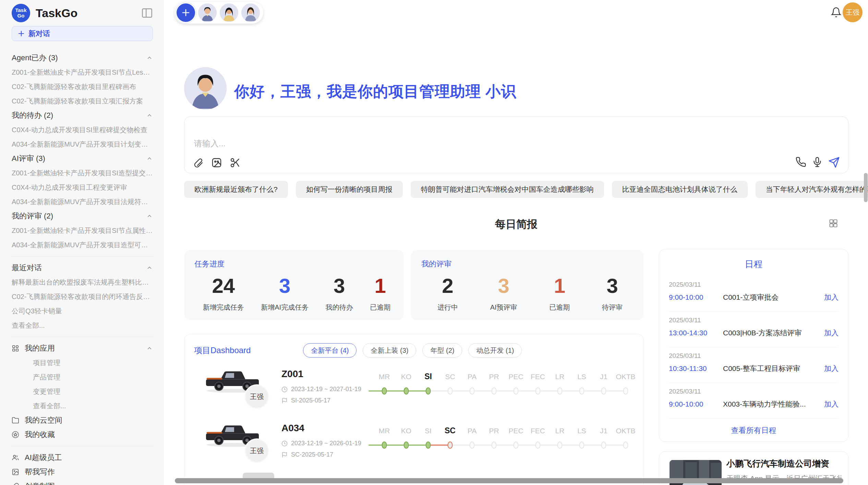 This screenshot has height=485, width=868. What do you see at coordinates (505, 391) in the screenshot?
I see `milestone-track: MRKOSISCPAPRPECFECLRLSJ1OKTB` at bounding box center [505, 391].